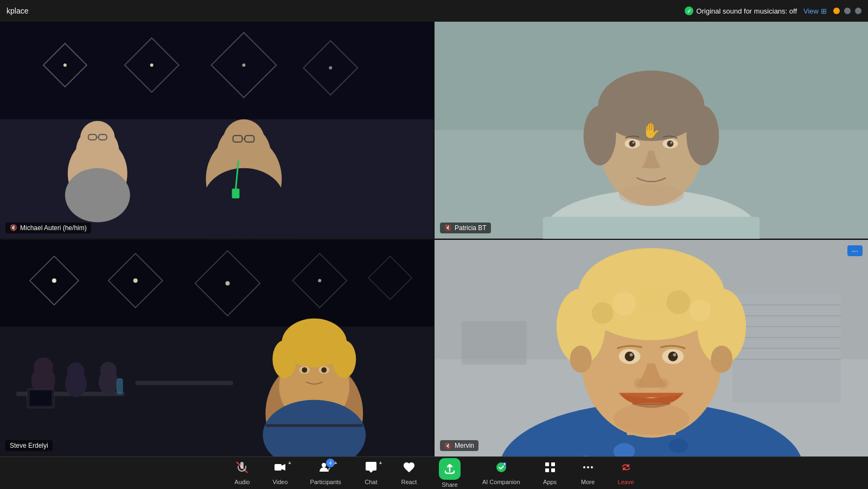 The image size is (868, 489). Describe the element at coordinates (448, 446) in the screenshot. I see `mute-icon-mervin: 🔇` at that location.